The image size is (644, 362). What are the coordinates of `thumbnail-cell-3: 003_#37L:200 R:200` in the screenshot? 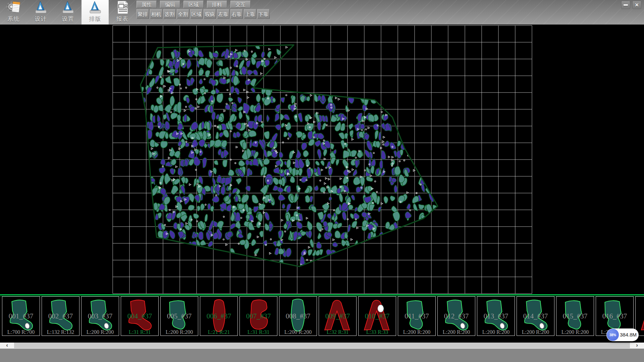 It's located at (100, 316).